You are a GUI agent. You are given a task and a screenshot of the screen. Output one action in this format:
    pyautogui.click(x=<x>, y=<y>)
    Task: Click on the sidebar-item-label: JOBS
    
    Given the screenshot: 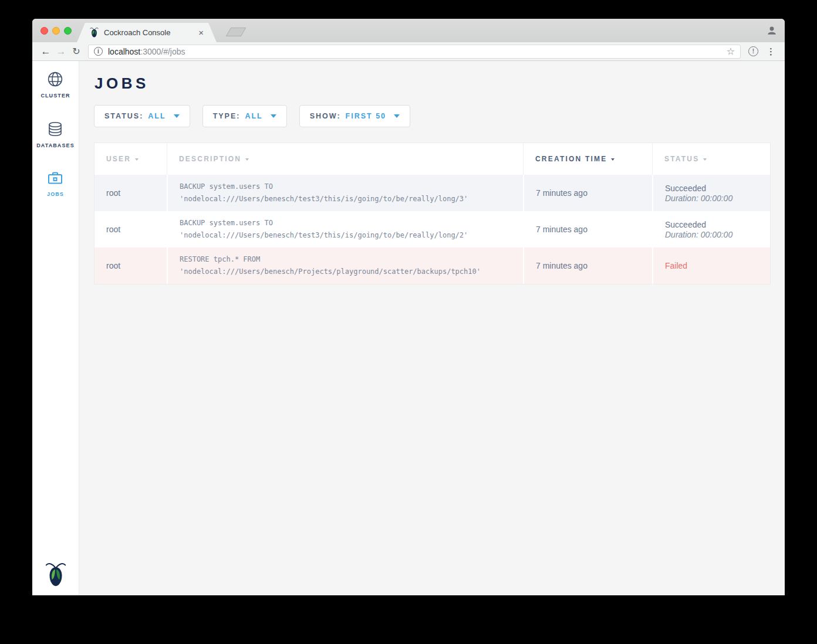 What is the action you would take?
    pyautogui.click(x=55, y=194)
    